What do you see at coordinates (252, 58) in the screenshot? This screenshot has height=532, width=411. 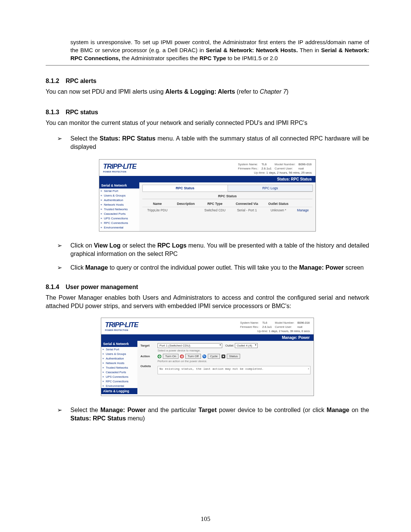 I see `intro-t4: to be IPMI1.5 or 2.0` at bounding box center [252, 58].